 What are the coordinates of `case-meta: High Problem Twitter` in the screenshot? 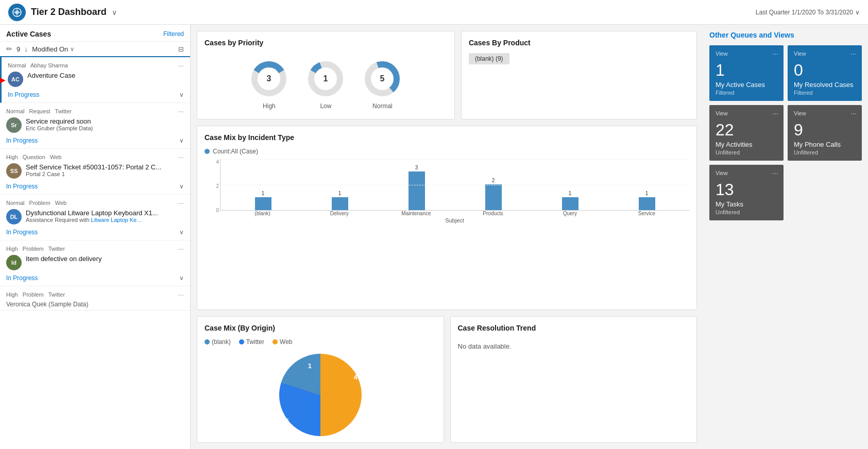 It's located at (90, 249).